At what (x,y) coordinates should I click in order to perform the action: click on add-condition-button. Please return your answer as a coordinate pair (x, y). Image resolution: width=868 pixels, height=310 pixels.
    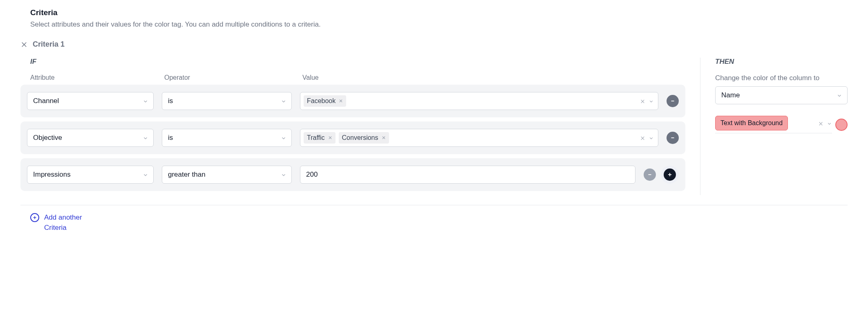
    Looking at the image, I should click on (670, 175).